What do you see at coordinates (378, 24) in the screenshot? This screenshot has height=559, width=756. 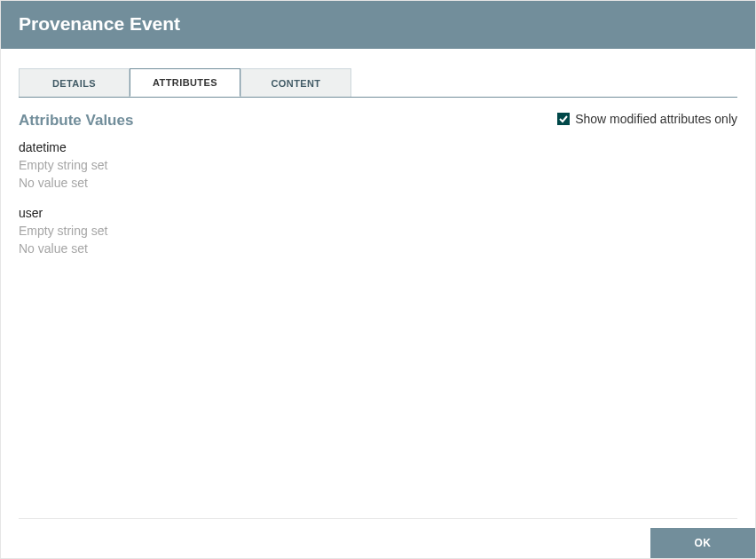 I see `dialog-title: Provenance Event` at bounding box center [378, 24].